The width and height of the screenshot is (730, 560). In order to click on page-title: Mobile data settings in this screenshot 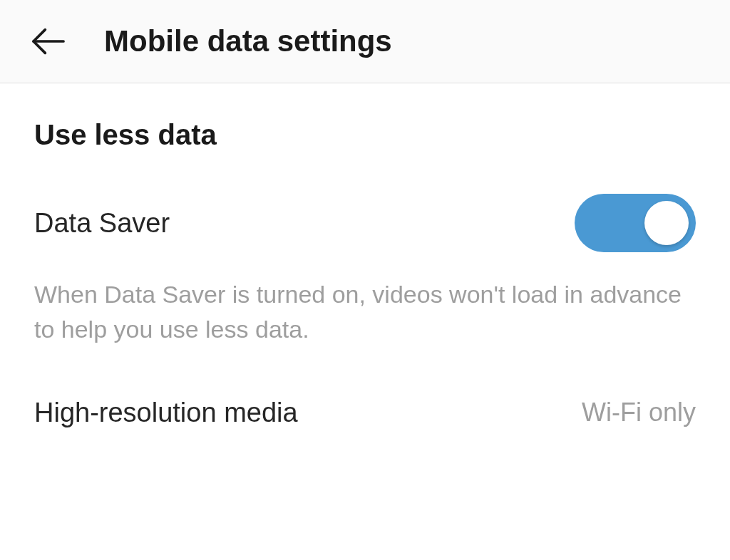, I will do `click(248, 41)`.